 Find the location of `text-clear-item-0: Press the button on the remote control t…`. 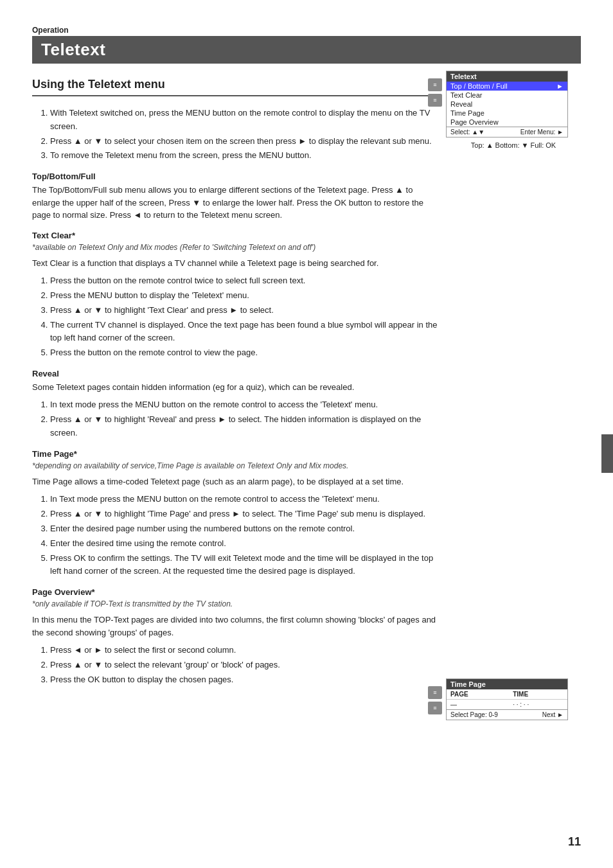

text-clear-item-0: Press the button on the remote control t… is located at coordinates (245, 281).